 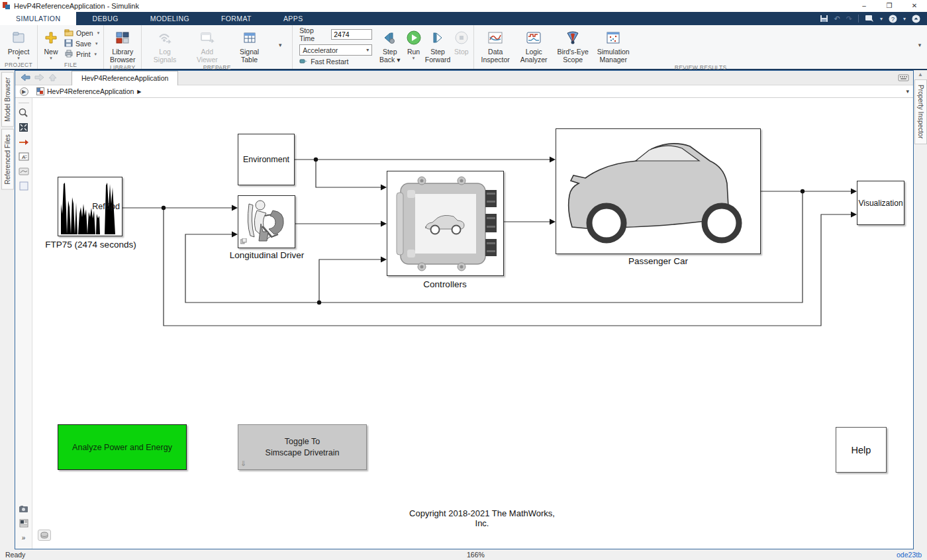 I want to click on restore-button: ❐, so click(x=889, y=6).